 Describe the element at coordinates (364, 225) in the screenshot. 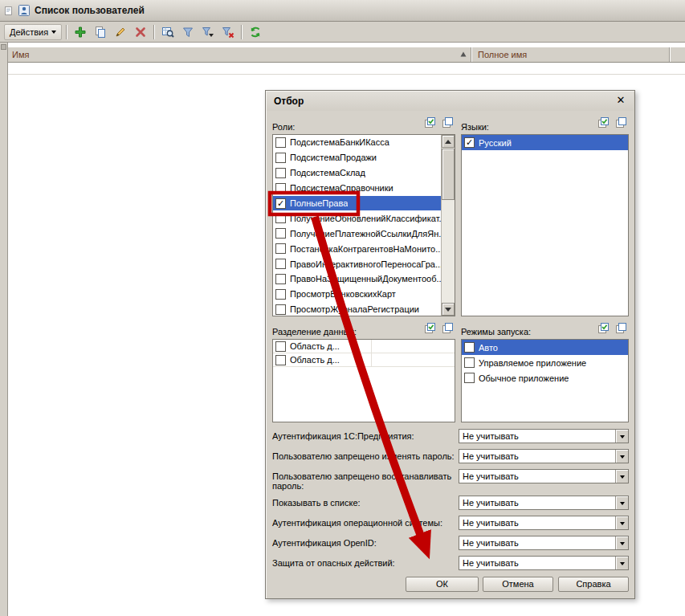

I see `roles-list: ПодсистемаБанкИКассаПодсистемаПродажиПод…` at that location.